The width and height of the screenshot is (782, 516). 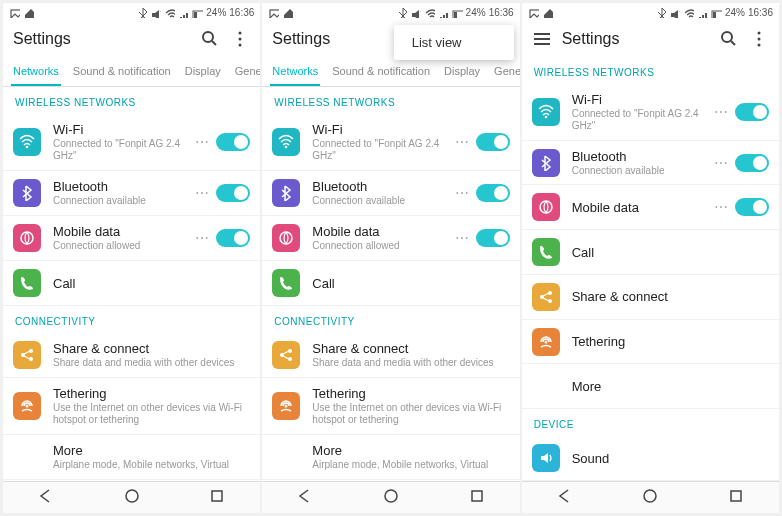 What do you see at coordinates (121, 232) in the screenshot?
I see `data-title: Mobile data` at bounding box center [121, 232].